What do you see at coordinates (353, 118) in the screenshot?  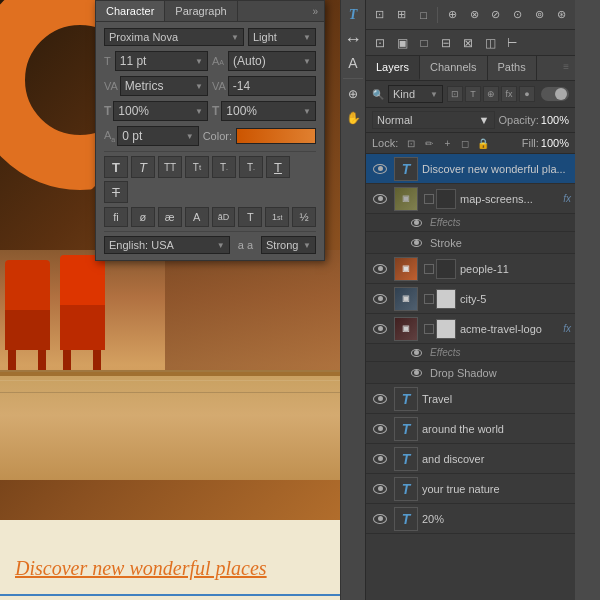 I see `tool-hand: ✋` at bounding box center [353, 118].